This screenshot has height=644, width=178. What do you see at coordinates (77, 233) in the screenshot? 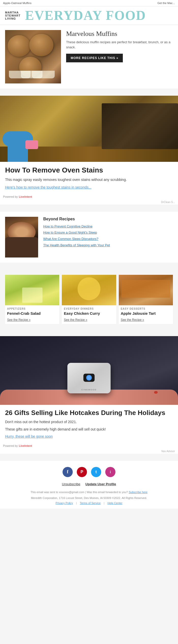
I see `beyond-link-1: How to Ensure a Good Night's Sleep` at bounding box center [77, 233].